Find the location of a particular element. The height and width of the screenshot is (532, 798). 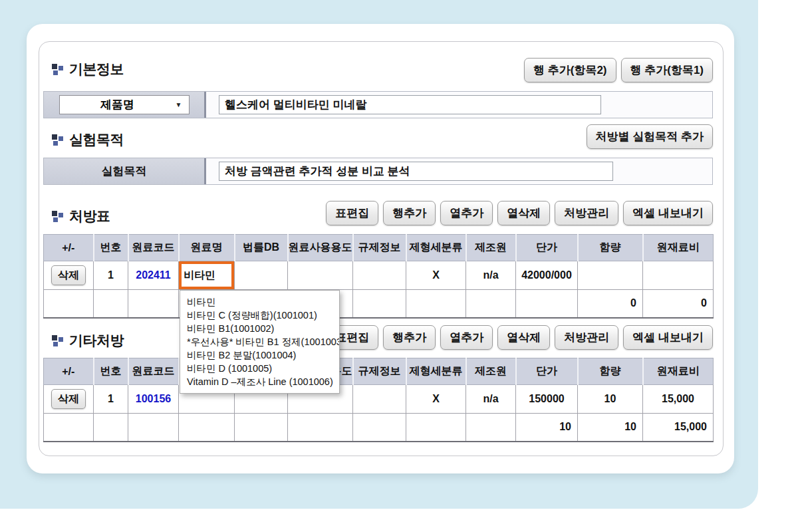

autocomplete-item: 비타민 D (1001005) is located at coordinates (259, 368).